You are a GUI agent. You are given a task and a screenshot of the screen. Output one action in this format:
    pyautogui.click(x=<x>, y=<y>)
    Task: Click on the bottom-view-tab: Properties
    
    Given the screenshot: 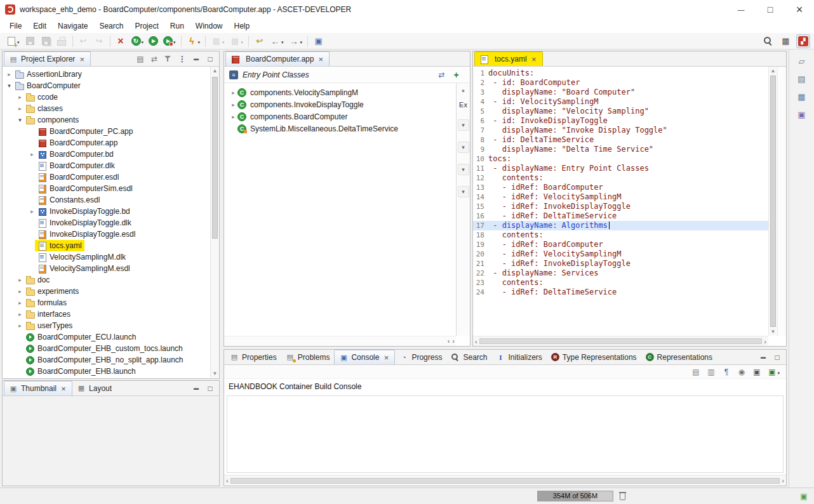 What is the action you would take?
    pyautogui.click(x=253, y=357)
    